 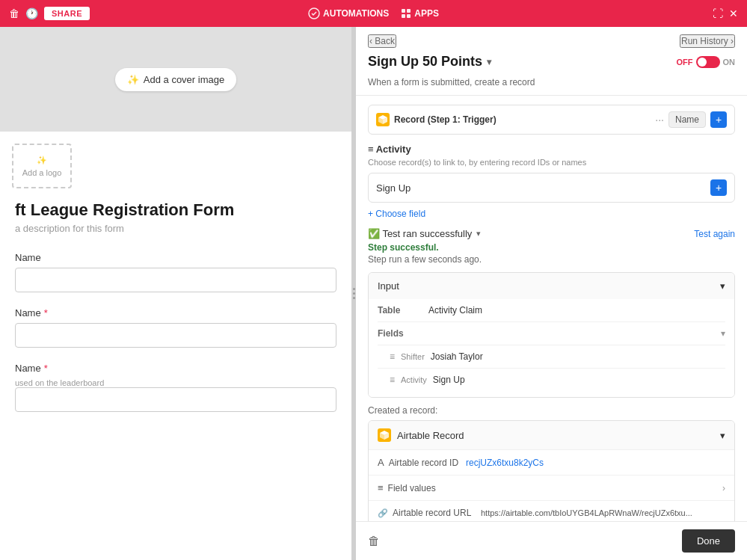 What do you see at coordinates (31, 13) in the screenshot?
I see `history-icon: 🕐` at bounding box center [31, 13].